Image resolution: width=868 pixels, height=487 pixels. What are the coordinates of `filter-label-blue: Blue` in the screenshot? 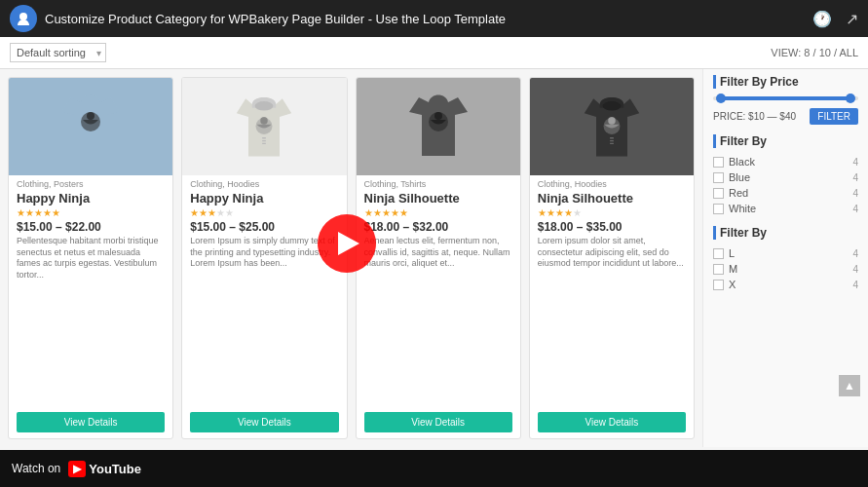 It's located at (739, 177).